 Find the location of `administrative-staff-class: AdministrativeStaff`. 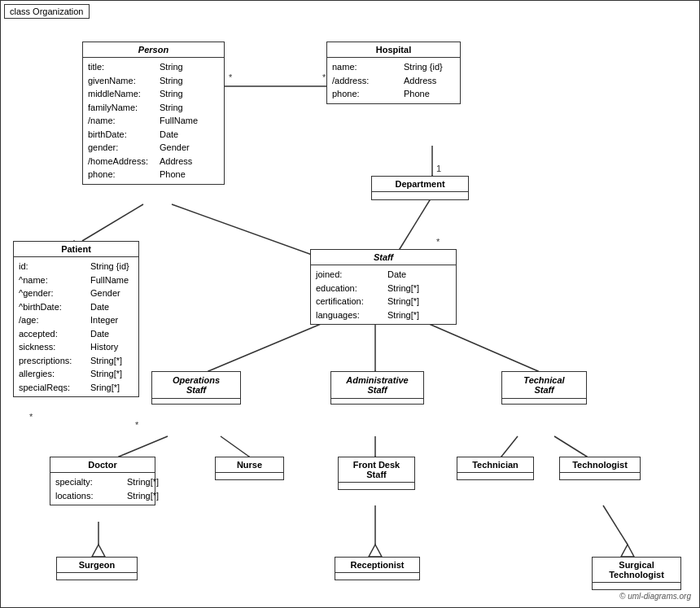

administrative-staff-class: AdministrativeStaff is located at coordinates (378, 387).